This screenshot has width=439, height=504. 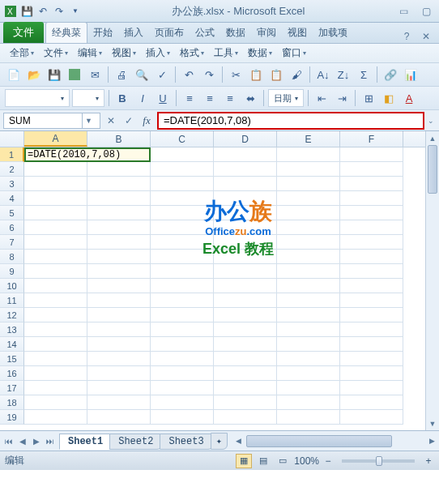 What do you see at coordinates (12, 199) in the screenshot?
I see `row-header-4: 4` at bounding box center [12, 199].